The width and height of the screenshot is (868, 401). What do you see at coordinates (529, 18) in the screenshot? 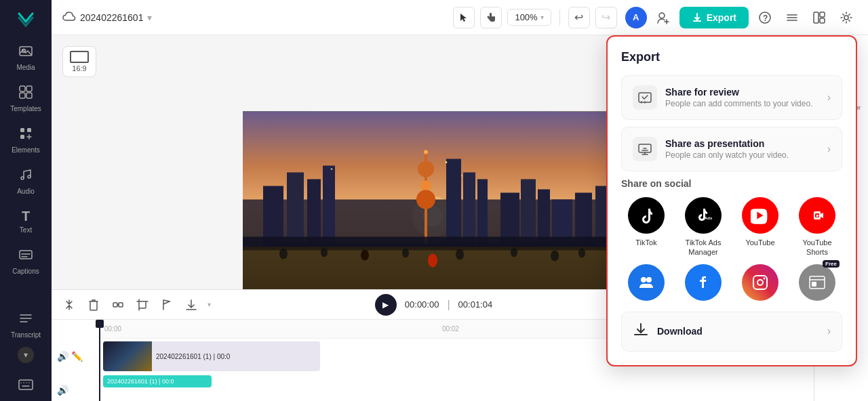
I see `zoom-control: 100% ▾` at bounding box center [529, 18].